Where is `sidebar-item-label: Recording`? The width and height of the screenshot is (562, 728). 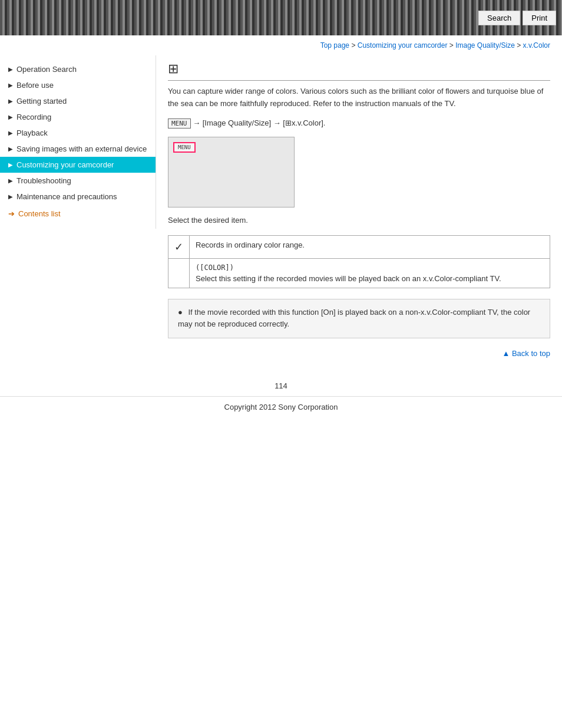
sidebar-item-label: Recording is located at coordinates (34, 117).